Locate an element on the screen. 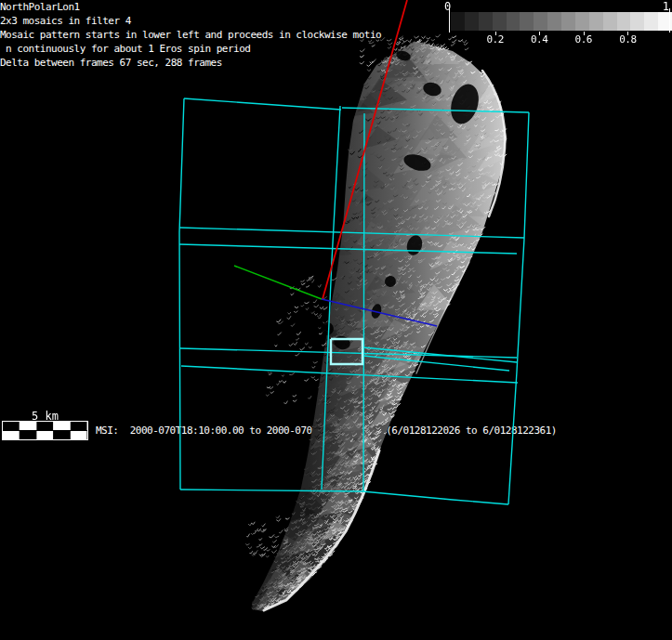 This screenshot has width=672, height=640. colorbar-max-label: 1 is located at coordinates (665, 7).